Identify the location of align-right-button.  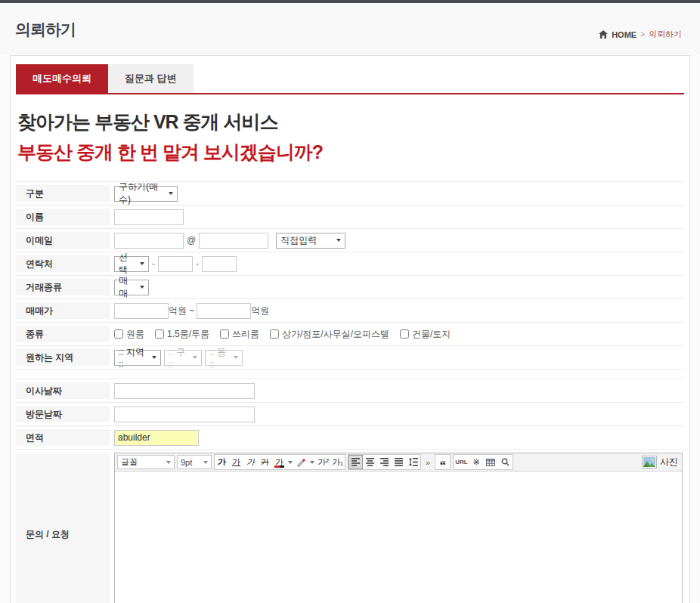
(384, 462).